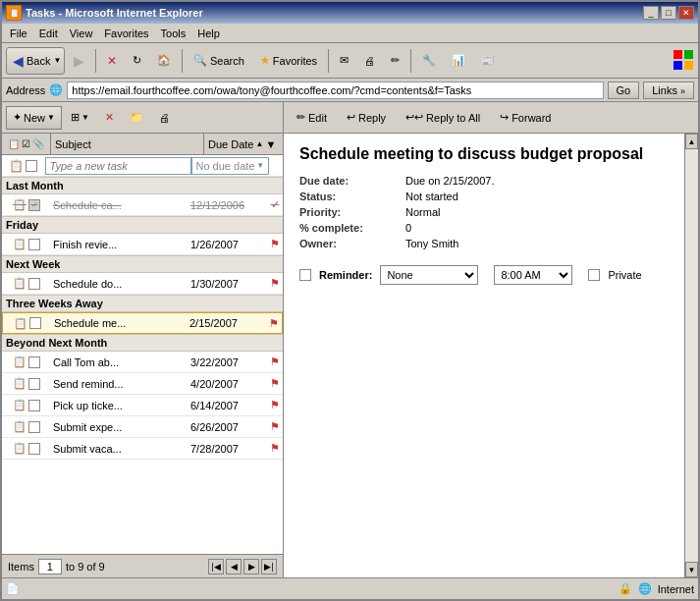  What do you see at coordinates (142, 284) in the screenshot?
I see `table-row: 📋 Schedule do... 1/30/2007 ⚑` at bounding box center [142, 284].